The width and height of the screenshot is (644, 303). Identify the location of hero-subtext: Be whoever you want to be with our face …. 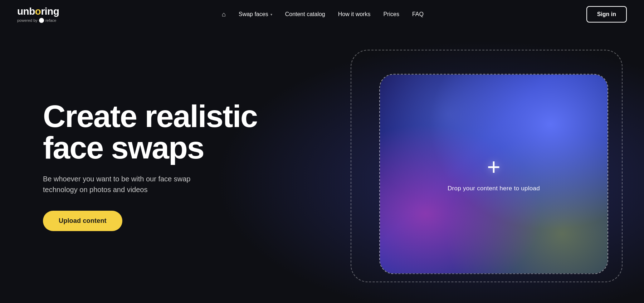
(129, 184).